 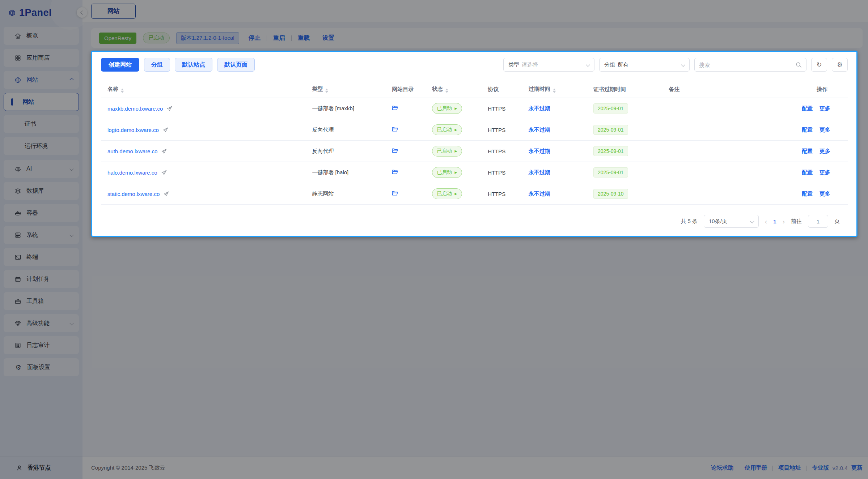 What do you see at coordinates (41, 301) in the screenshot?
I see `sidebar-item-toolbox: 工具箱` at bounding box center [41, 301].